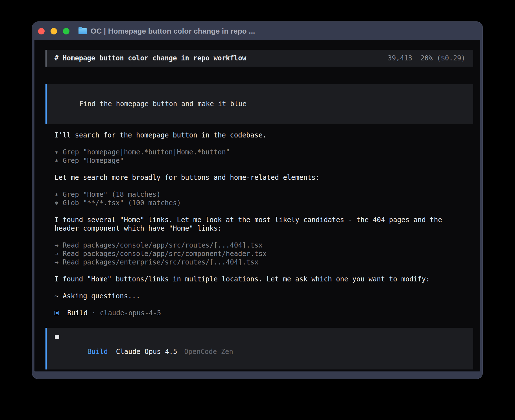  What do you see at coordinates (264, 254) in the screenshot?
I see `tool-call-group: → Read packages/console/app/src/routes/[…` at bounding box center [264, 254].